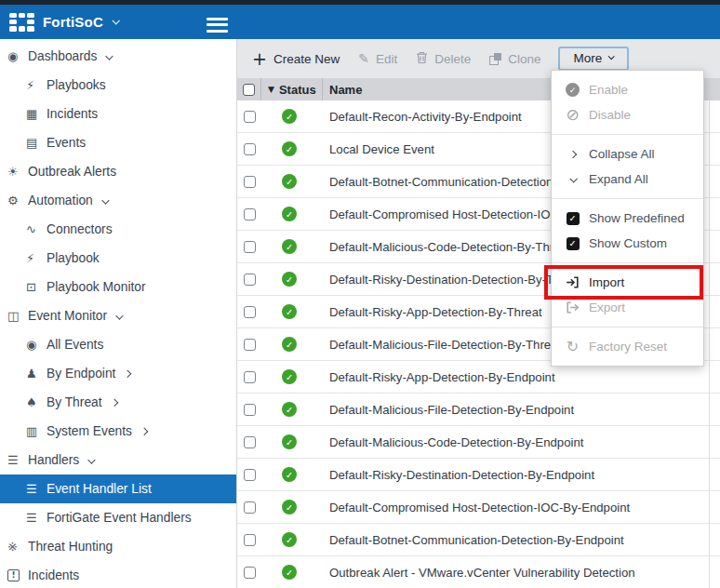 The width and height of the screenshot is (720, 588). What do you see at coordinates (627, 218) in the screenshot?
I see `more-dropdown-menu: ✓ Enable ⊘ Disable Collapse All Expand A…` at bounding box center [627, 218].